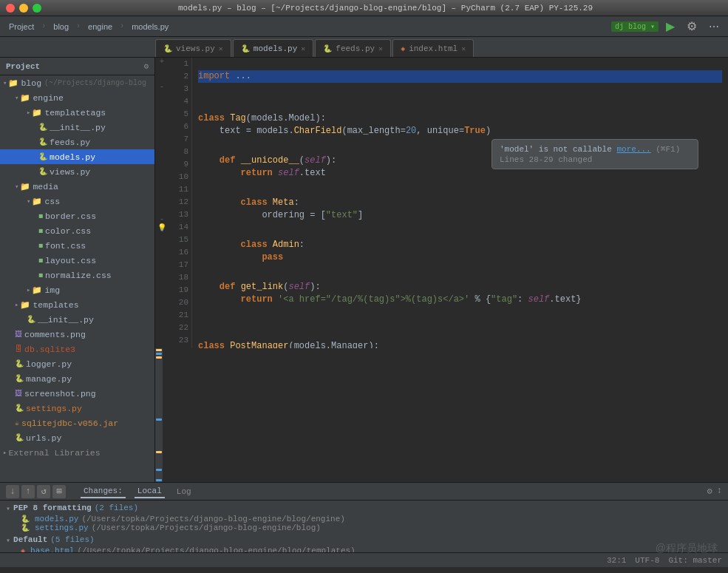  What do you see at coordinates (77, 98) in the screenshot?
I see `tree-engine: ▾ 📁 engine` at bounding box center [77, 98].